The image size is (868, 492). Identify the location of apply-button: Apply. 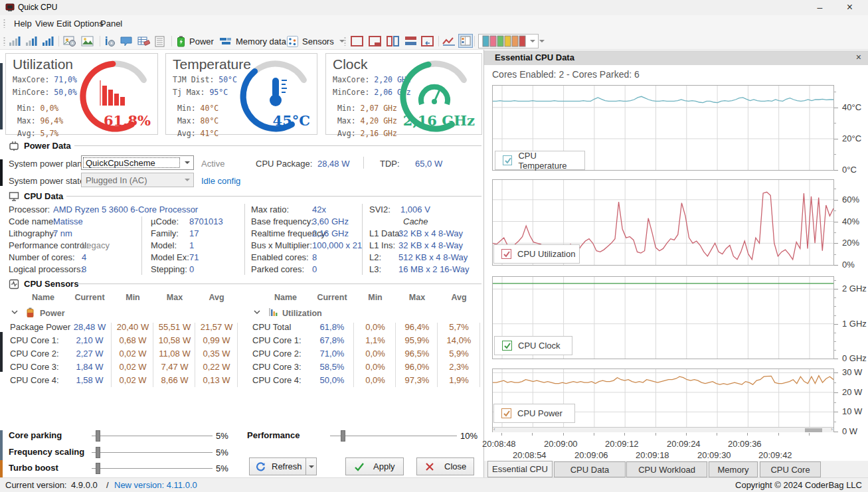
(375, 466).